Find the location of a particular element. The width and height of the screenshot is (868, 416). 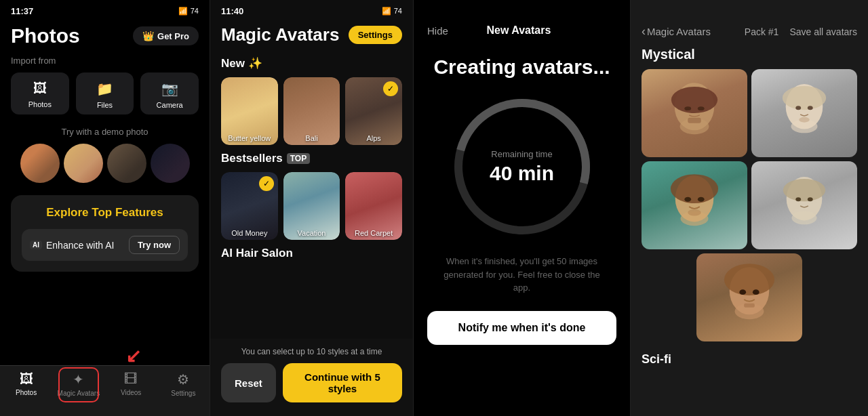

wifi-icon-2: 📶 is located at coordinates (387, 11).